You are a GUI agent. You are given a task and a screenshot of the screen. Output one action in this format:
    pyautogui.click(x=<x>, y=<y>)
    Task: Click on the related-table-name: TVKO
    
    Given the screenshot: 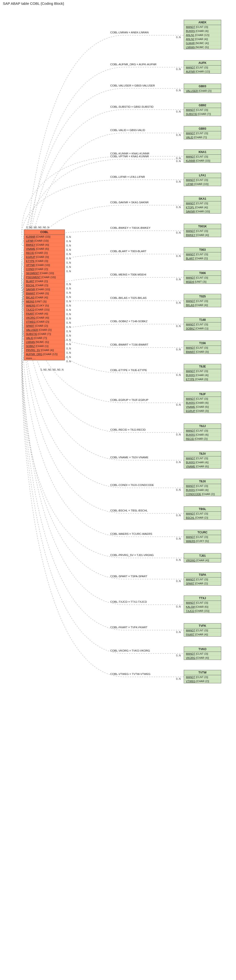 What is the action you would take?
    pyautogui.click(x=203, y=649)
    